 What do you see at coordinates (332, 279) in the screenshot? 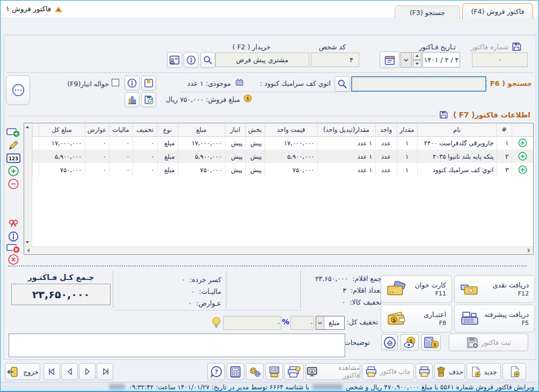
I see `sum-items-value: ۲۳,۶۵۰,۰۰۰` at bounding box center [332, 279].